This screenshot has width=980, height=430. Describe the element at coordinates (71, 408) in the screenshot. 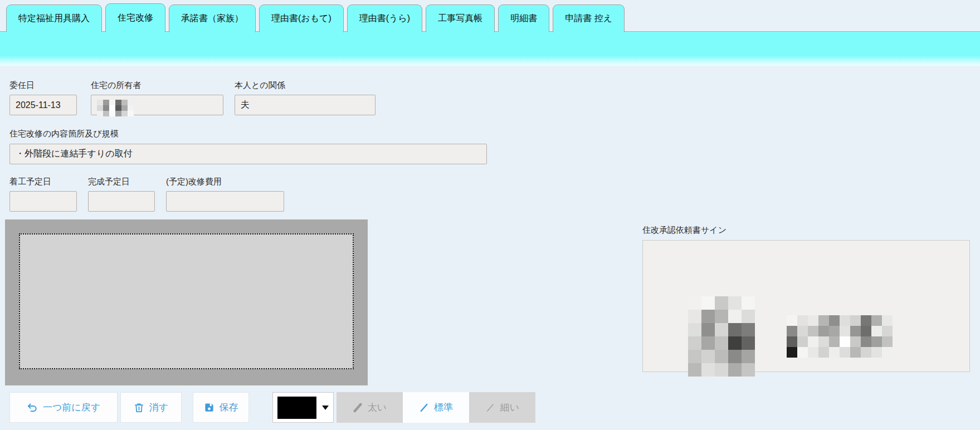

I see `undo-button-label: 一つ前に戻す` at that location.